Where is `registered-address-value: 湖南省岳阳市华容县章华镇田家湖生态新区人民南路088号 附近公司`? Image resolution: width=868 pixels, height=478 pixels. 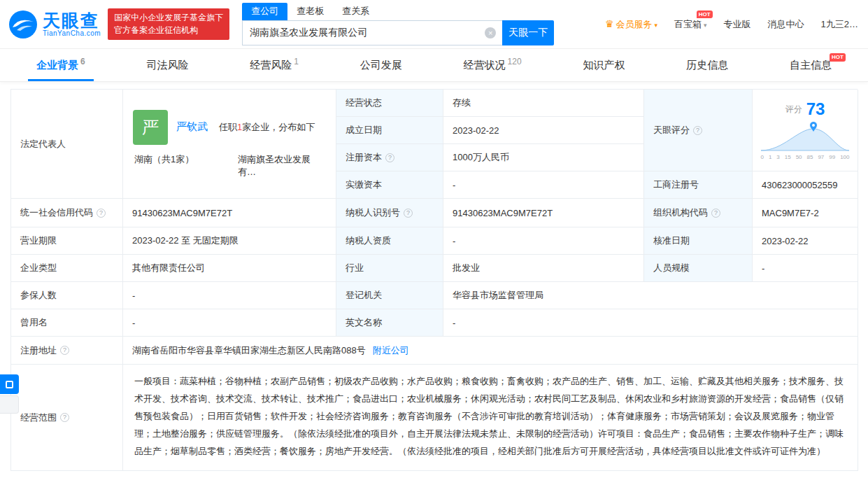
registered-address-value: 湖南省岳阳市华容县章华镇田家湖生态新区人民南路088号 附近公司 is located at coordinates (491, 351).